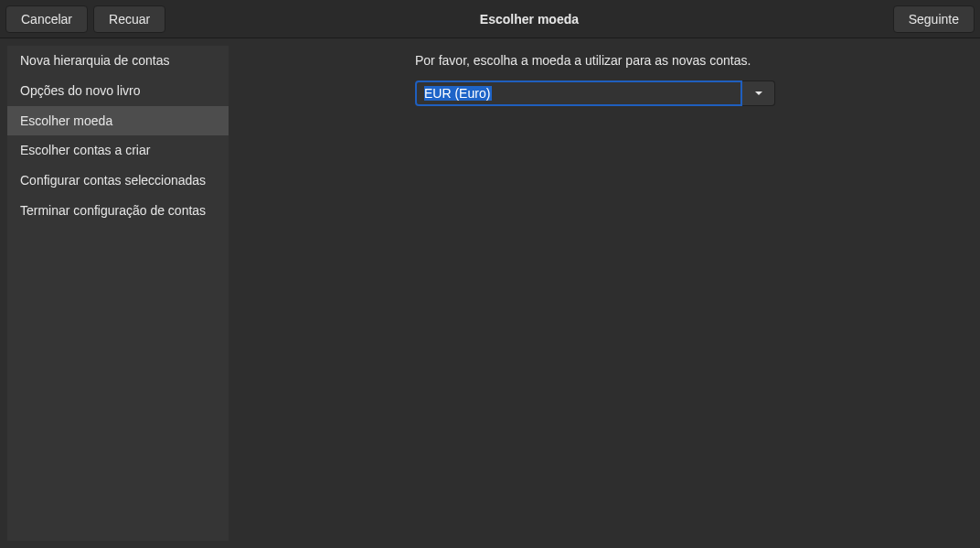 This screenshot has width=980, height=548. What do you see at coordinates (934, 19) in the screenshot?
I see `next-button: Seguinte` at bounding box center [934, 19].